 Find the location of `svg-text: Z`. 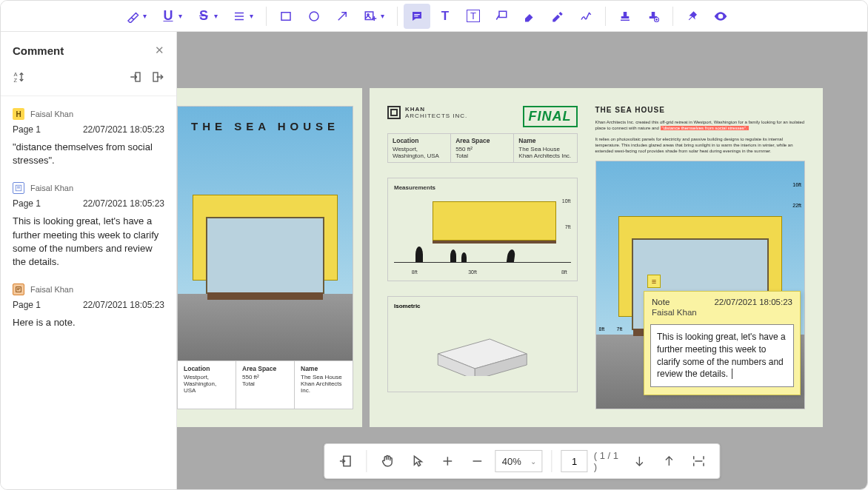

svg-text: Z is located at coordinates (16, 80).